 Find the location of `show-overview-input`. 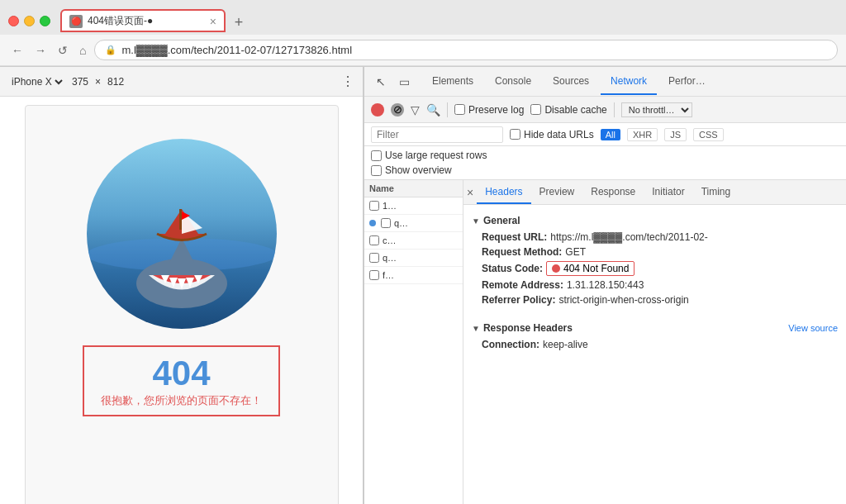

show-overview-input is located at coordinates (377, 170).